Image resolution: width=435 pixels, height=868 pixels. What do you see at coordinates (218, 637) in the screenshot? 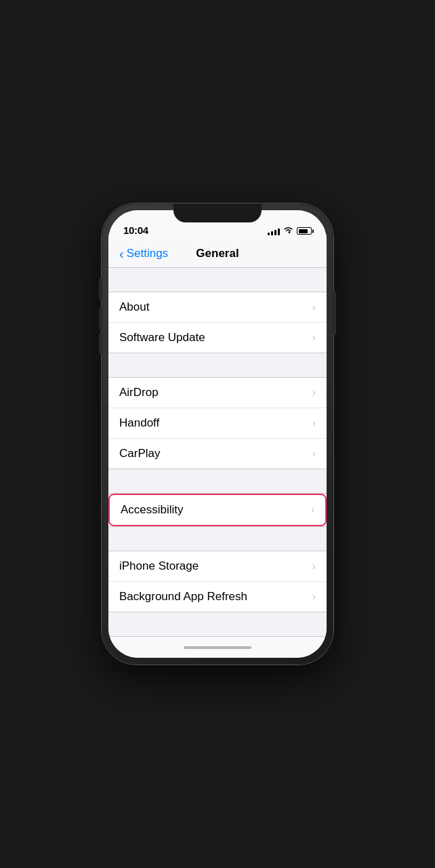
I see `settings-group-5: Date & Time › Keyboard › Language & Regi…` at bounding box center [218, 637].